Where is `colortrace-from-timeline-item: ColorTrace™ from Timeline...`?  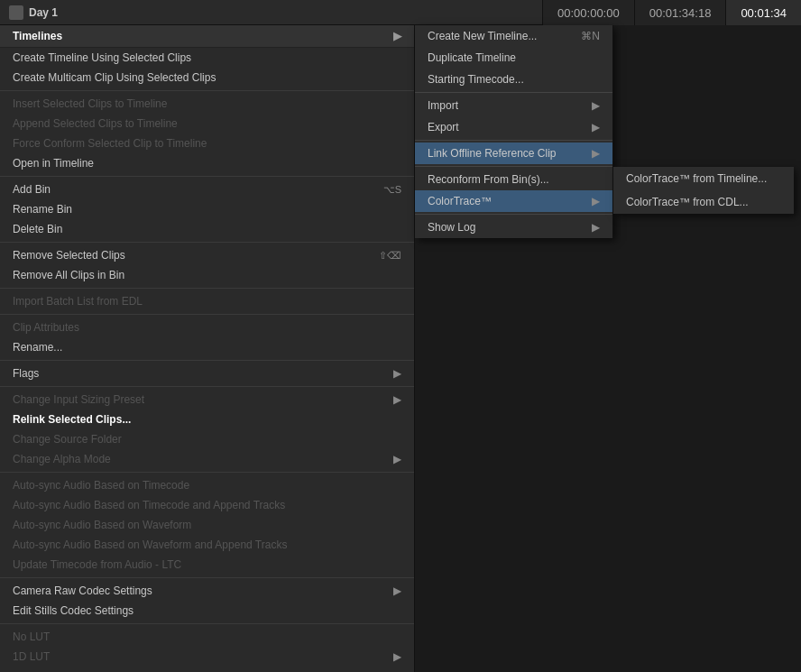 colortrace-from-timeline-item: ColorTrace™ from Timeline... is located at coordinates (704, 179).